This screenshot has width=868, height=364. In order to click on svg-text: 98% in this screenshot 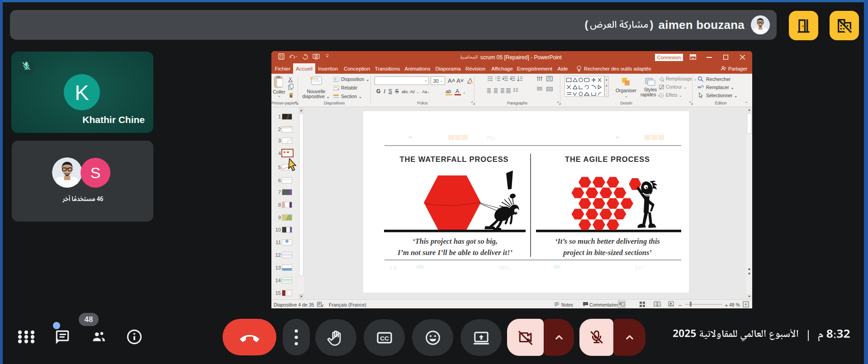, I will do `click(504, 268)`.